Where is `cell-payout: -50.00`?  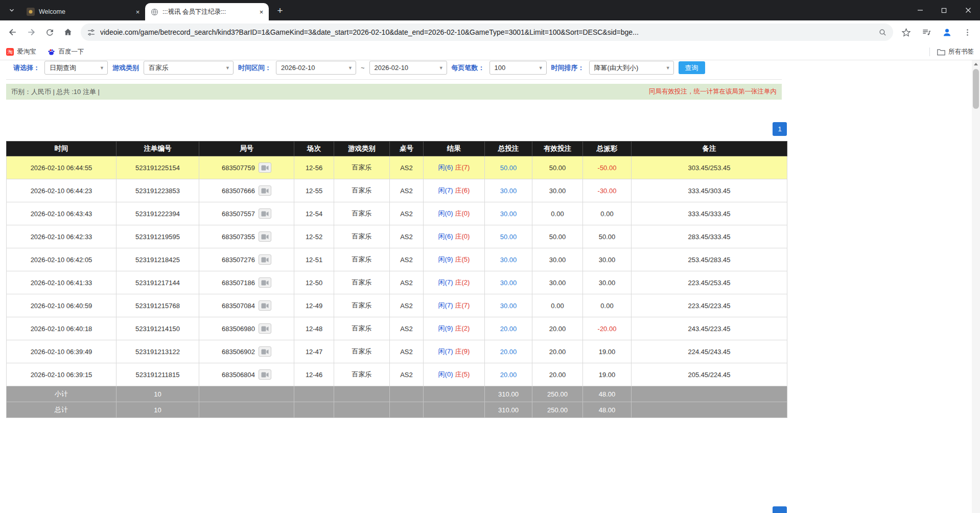
cell-payout: -50.00 is located at coordinates (607, 168).